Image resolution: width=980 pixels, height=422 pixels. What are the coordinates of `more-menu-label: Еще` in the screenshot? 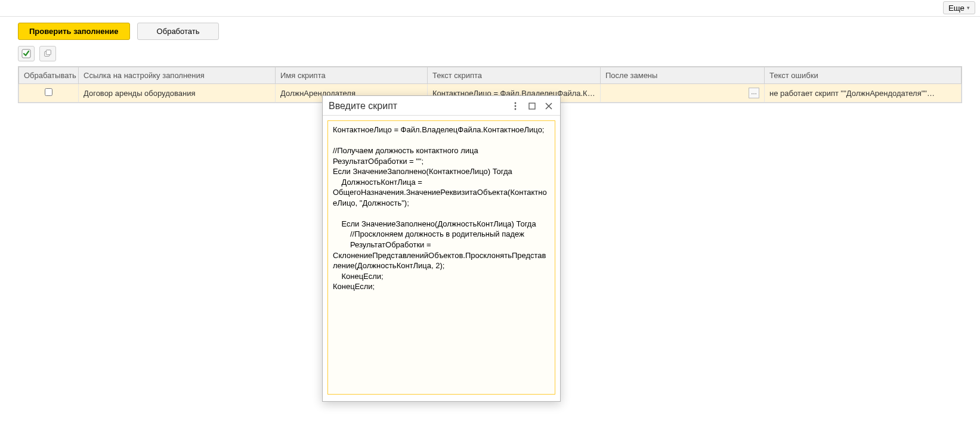 It's located at (957, 8).